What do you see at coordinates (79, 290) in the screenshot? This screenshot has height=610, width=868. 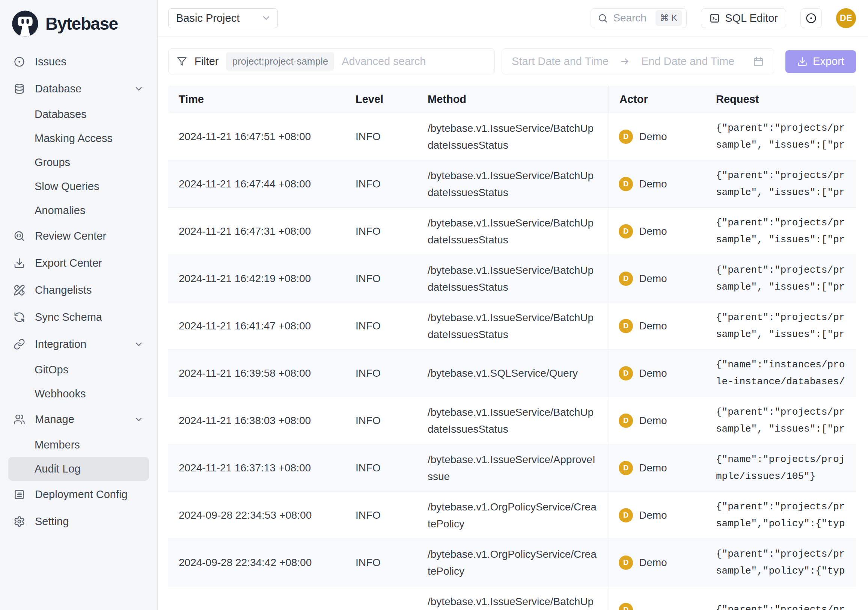 I see `sidebar-item-changelists: Changelists` at bounding box center [79, 290].